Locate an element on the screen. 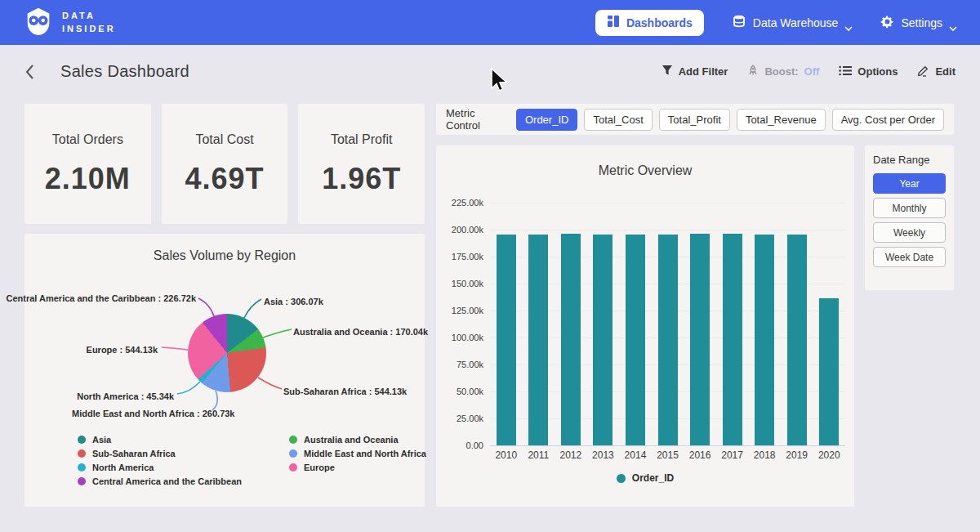 Image resolution: width=980 pixels, height=532 pixels. y-axis-tick: 225.00k is located at coordinates (460, 203).